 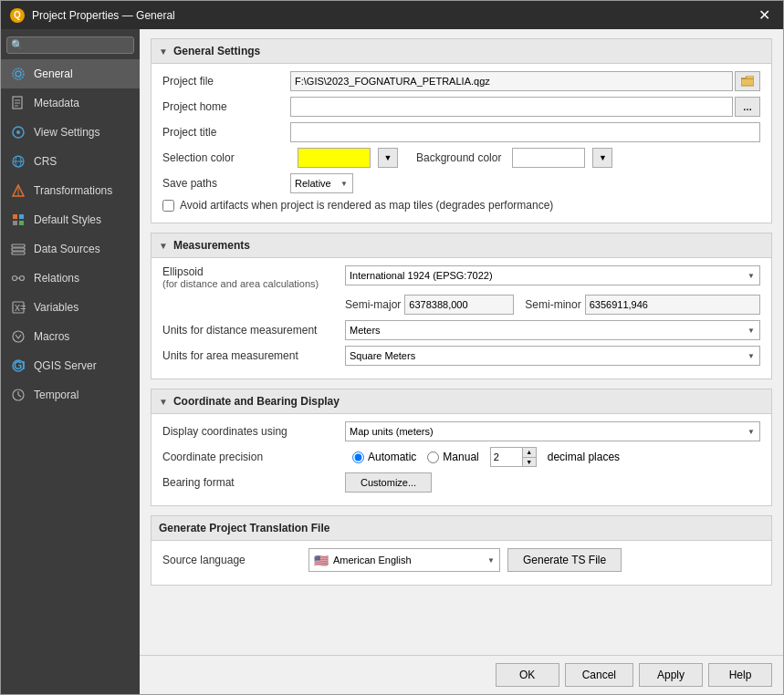 What do you see at coordinates (70, 220) in the screenshot?
I see `sidebar-item-default-styles: Default Styles` at bounding box center [70, 220].